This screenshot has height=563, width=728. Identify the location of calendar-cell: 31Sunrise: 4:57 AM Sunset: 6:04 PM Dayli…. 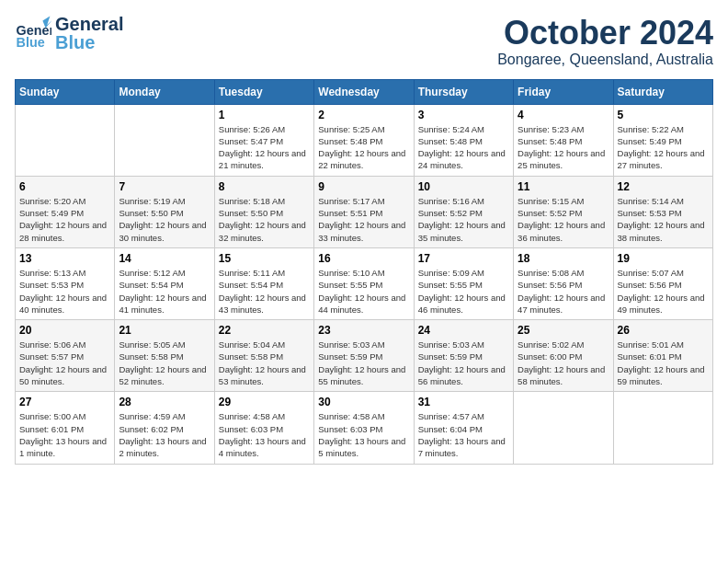
(463, 428).